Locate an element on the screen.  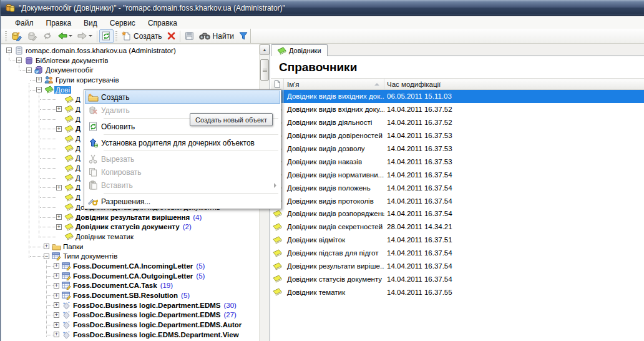
create-button: Создать is located at coordinates (142, 36).